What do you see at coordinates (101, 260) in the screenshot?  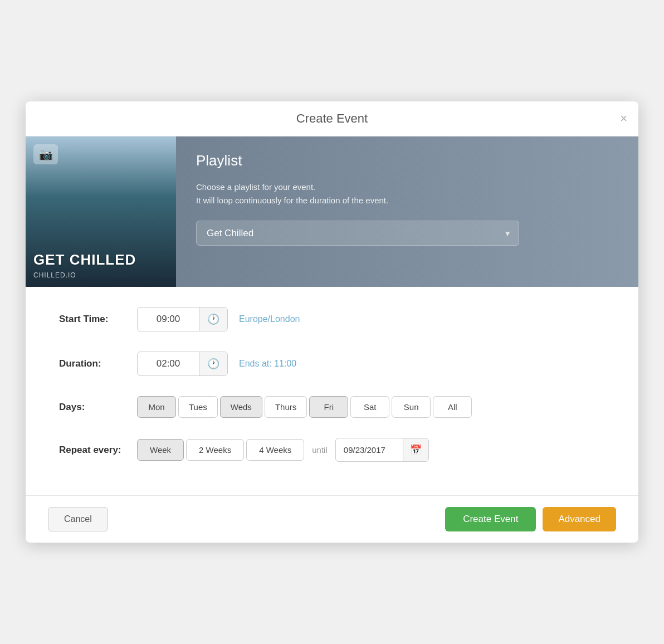 I see `thumbnail-title: GET CHILLED` at bounding box center [101, 260].